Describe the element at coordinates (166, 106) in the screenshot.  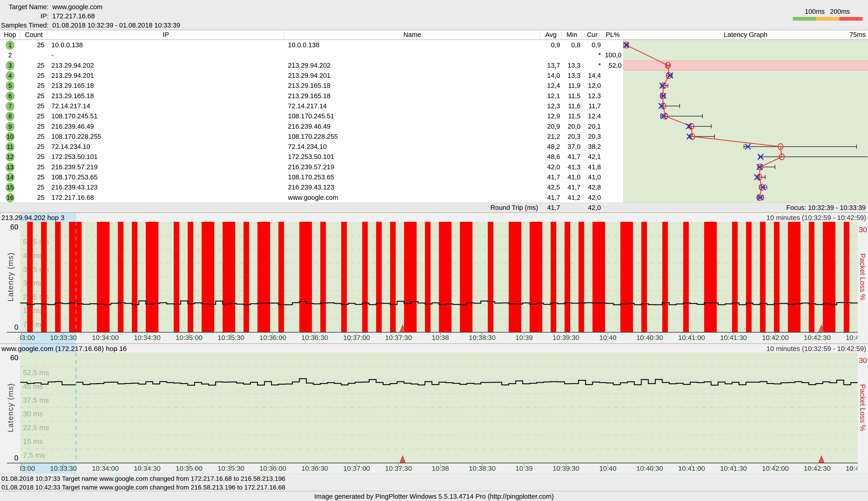
I see `ip-cell: 72.14.217.14` at that location.